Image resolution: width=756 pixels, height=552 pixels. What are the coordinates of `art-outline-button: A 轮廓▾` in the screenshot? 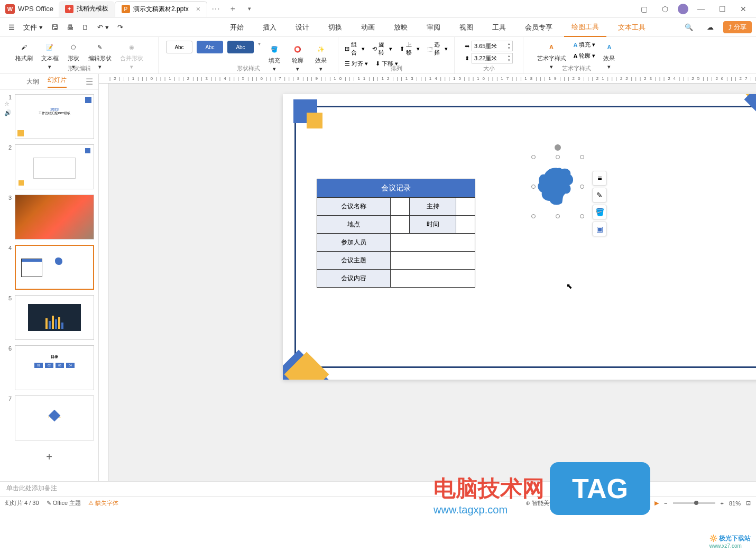 It's located at (585, 56).